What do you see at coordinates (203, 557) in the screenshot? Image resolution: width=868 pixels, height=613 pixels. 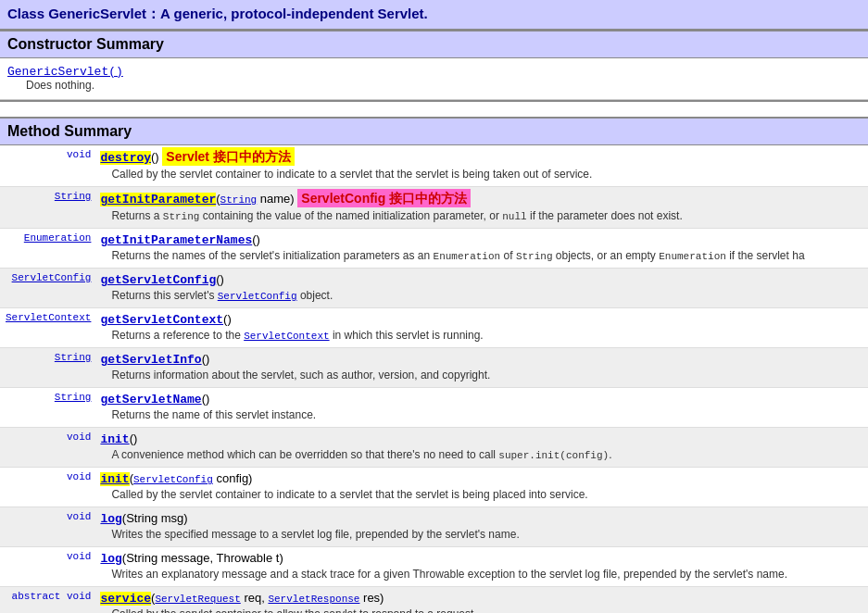 I see `method-params: (String message, Throwable t)` at bounding box center [203, 557].